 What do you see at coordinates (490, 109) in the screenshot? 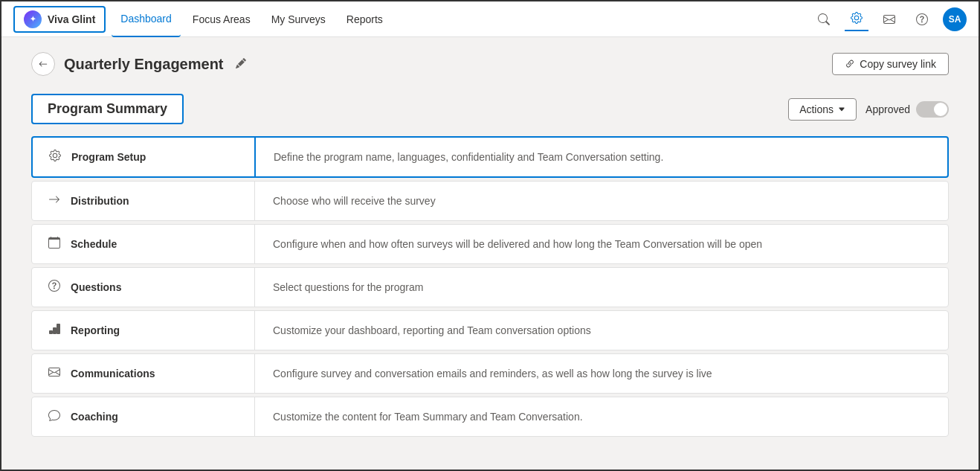
I see `program-summary-header: Program Summary Actions Approved` at bounding box center [490, 109].